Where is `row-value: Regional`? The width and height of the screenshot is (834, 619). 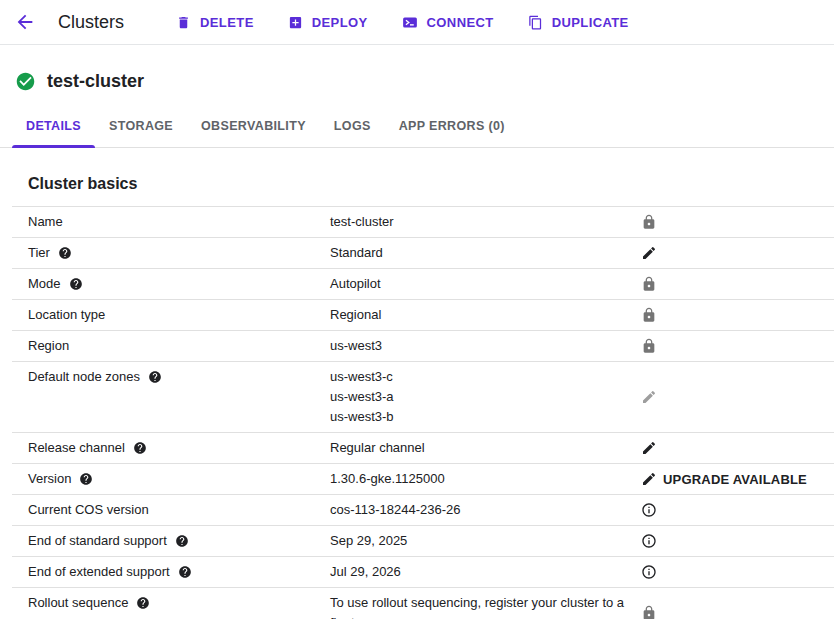
row-value: Regional is located at coordinates (480, 315).